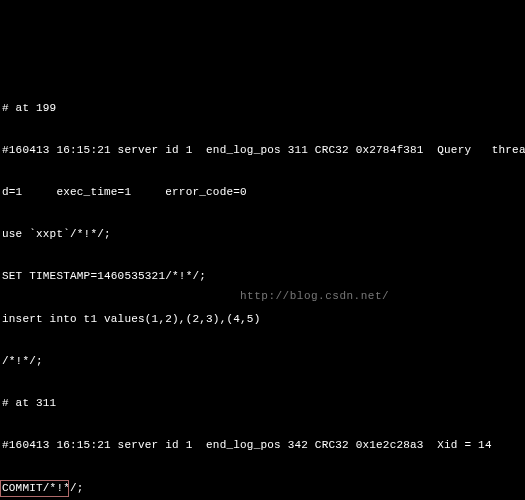  I want to click on log-line: insert into t1 values(1,2),(2,3),(4,5), so click(262, 319).